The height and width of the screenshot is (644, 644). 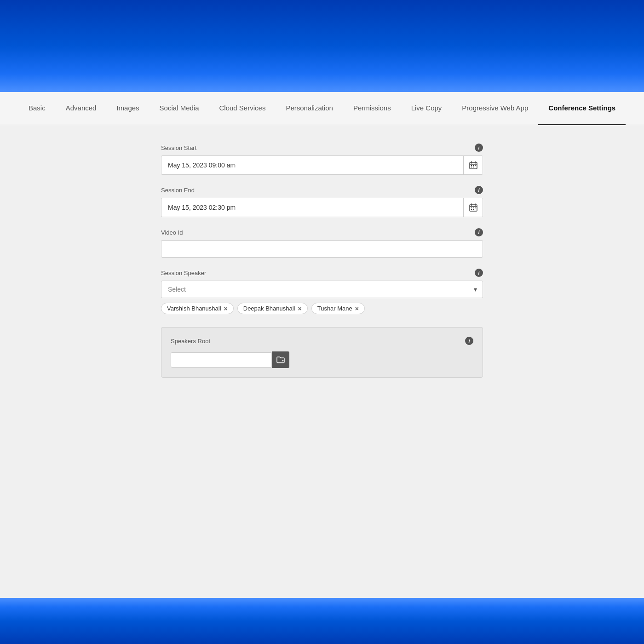 I want to click on session-speaker-select-display: Select, so click(x=322, y=289).